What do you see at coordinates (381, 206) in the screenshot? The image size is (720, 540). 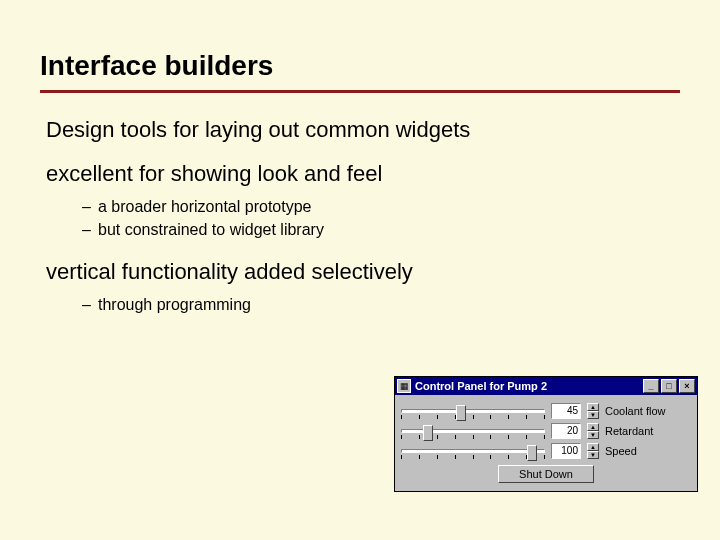 I see `sub-bullet: a broader horizontal prototype` at bounding box center [381, 206].